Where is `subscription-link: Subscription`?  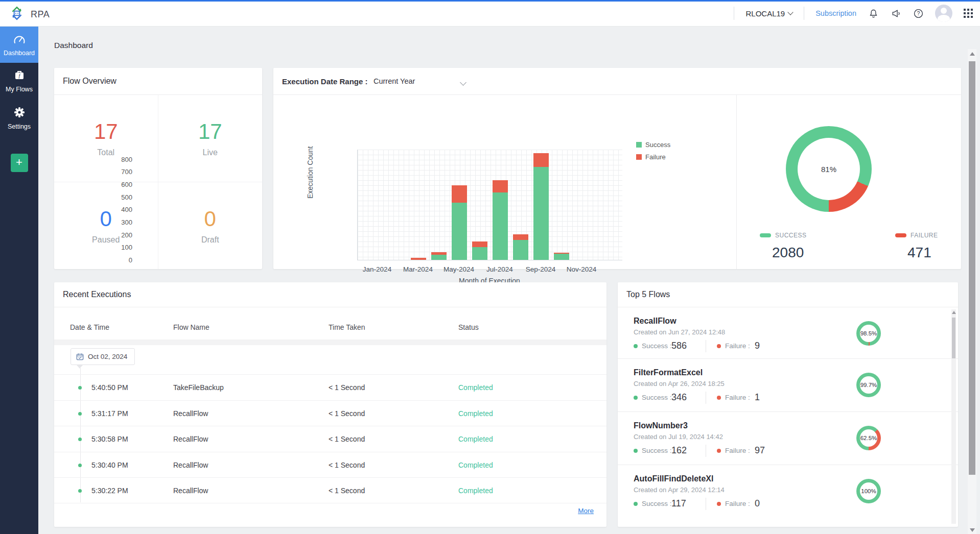
subscription-link: Subscription is located at coordinates (836, 13).